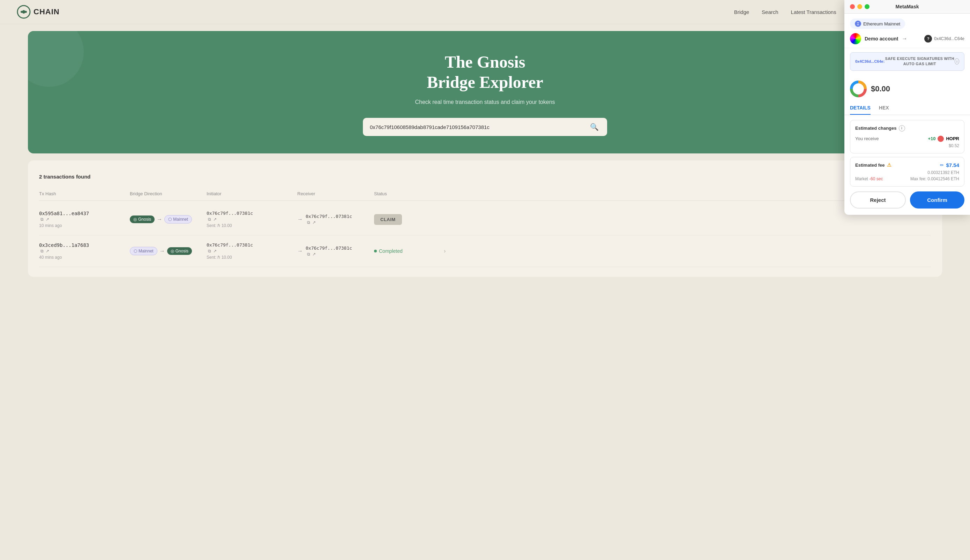 The height and width of the screenshot is (560, 970). Describe the element at coordinates (870, 62) in the screenshot. I see `safe-from-address: 0x4C36d...C64e:` at that location.